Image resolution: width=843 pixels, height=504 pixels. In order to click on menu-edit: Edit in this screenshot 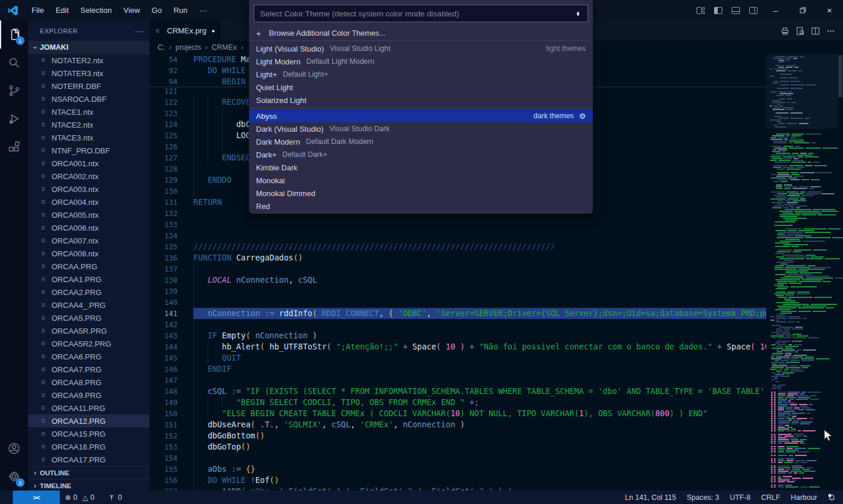, I will do `click(62, 11)`.